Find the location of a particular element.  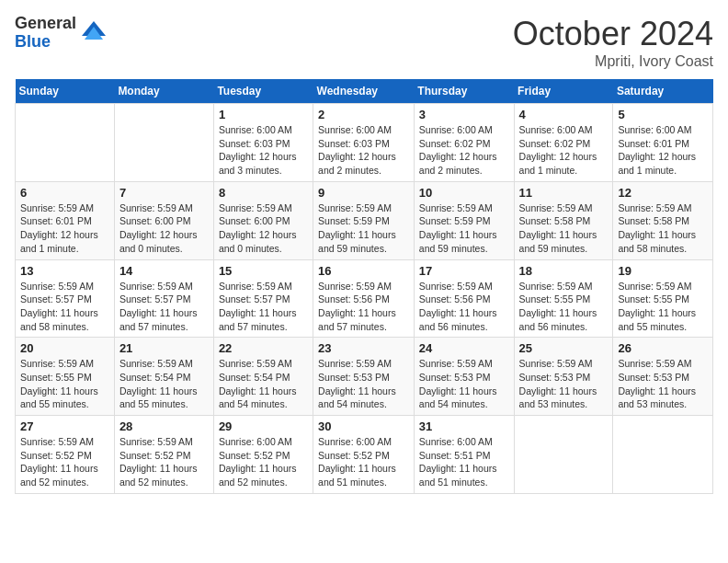

week-row-3: 20Sunrise: 5:59 AM Sunset: 5:55 PM Dayli… is located at coordinates (364, 377).